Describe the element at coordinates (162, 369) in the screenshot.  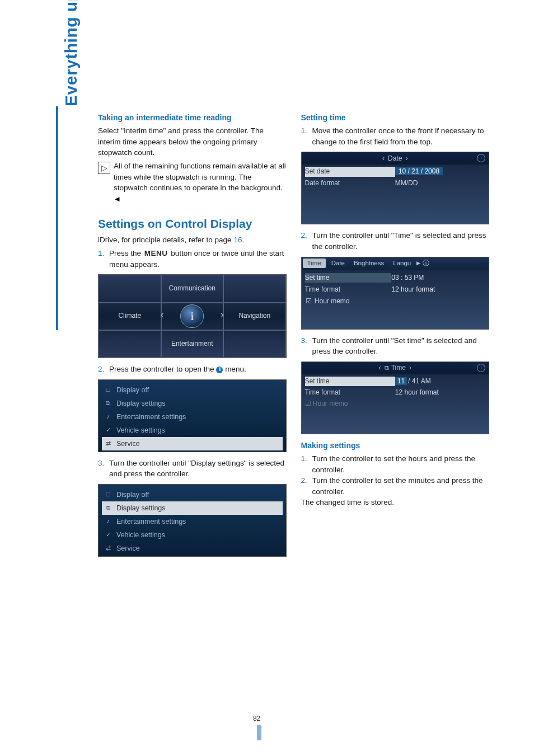
I see `step2-a: Press the controller to open the` at that location.